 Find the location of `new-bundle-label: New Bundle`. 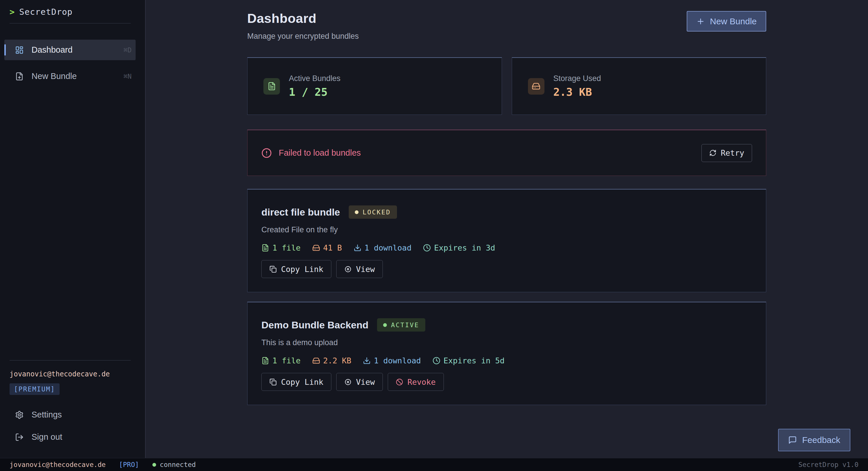

new-bundle-label: New Bundle is located at coordinates (733, 22).